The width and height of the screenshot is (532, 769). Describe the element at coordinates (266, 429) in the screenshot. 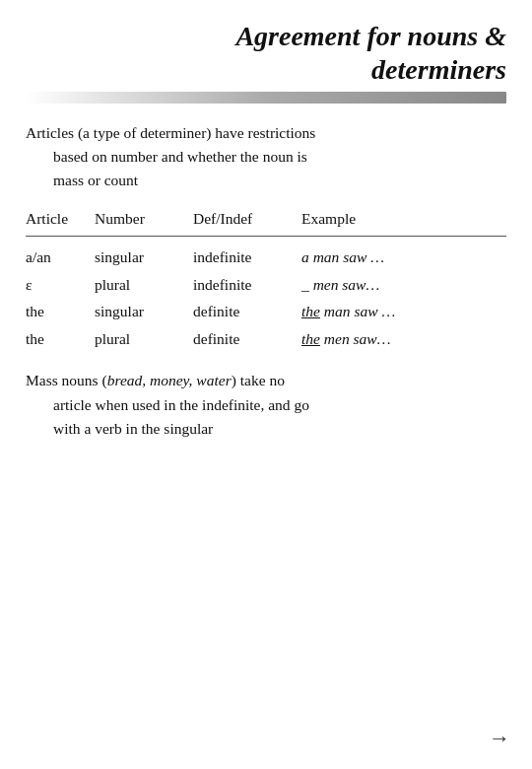

I see `mass-noun-line3: with a verb in the singular` at that location.